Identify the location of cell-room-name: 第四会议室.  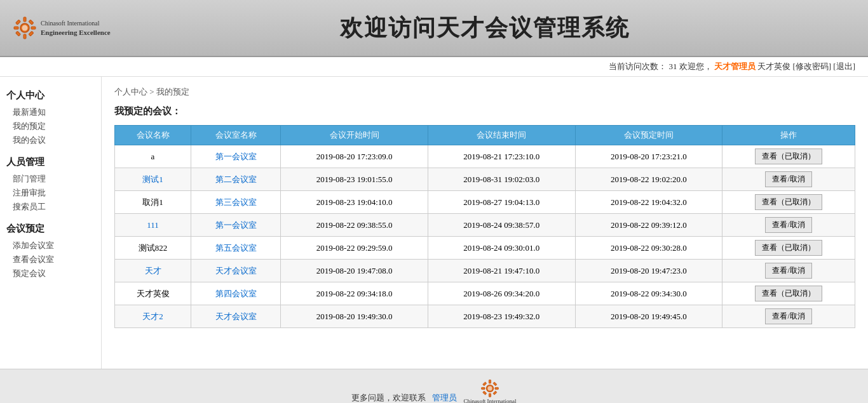
(236, 294).